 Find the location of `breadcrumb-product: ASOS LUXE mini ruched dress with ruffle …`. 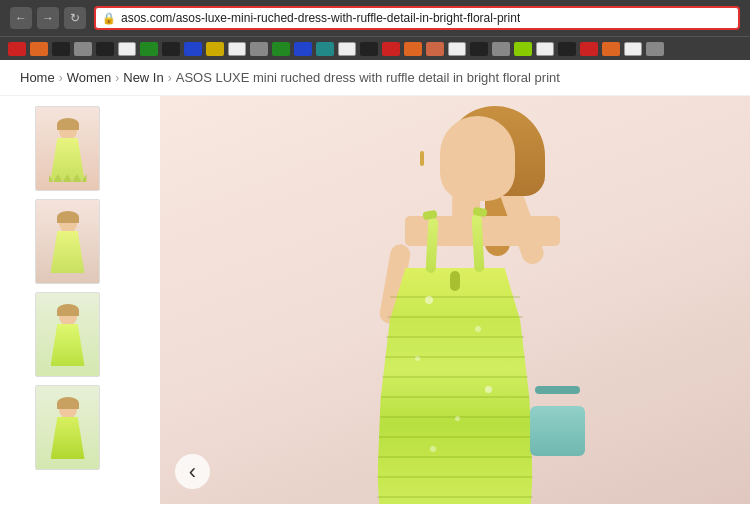

breadcrumb-product: ASOS LUXE mini ruched dress with ruffle … is located at coordinates (368, 78).